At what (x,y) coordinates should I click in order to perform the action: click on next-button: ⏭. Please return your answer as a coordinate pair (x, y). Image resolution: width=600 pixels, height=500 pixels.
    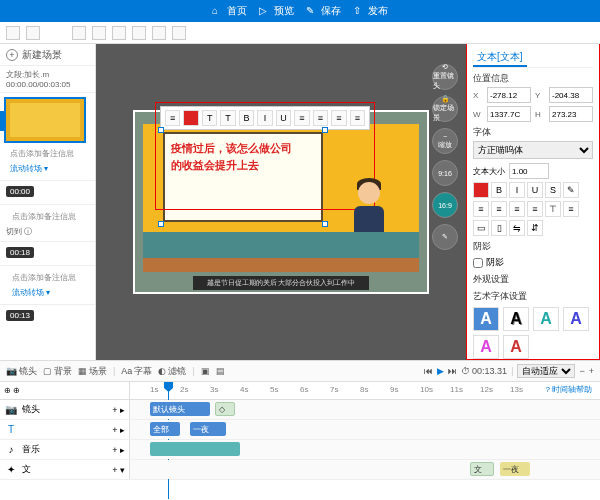
    Looking at the image, I should click on (452, 371).